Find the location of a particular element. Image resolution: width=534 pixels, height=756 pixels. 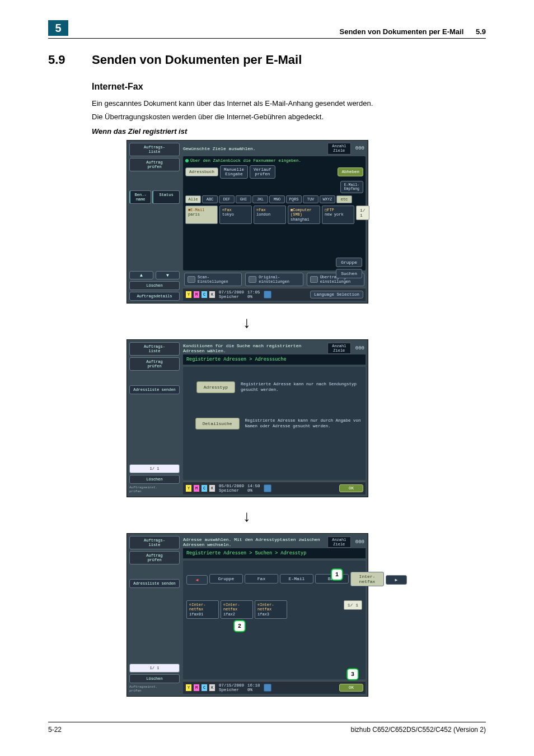

down-arrow-button: ▼ is located at coordinates (168, 276).